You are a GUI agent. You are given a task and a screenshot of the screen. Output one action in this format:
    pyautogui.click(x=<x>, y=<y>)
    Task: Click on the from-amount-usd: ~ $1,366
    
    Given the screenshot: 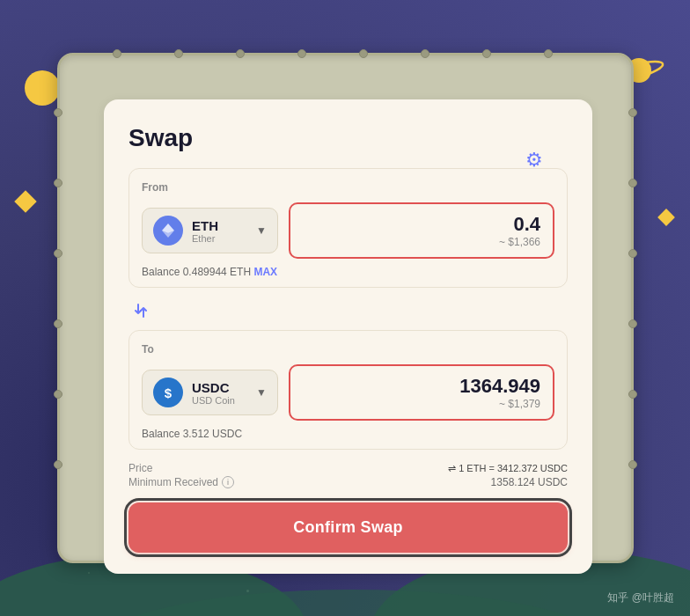 What is the action you would take?
    pyautogui.click(x=422, y=242)
    